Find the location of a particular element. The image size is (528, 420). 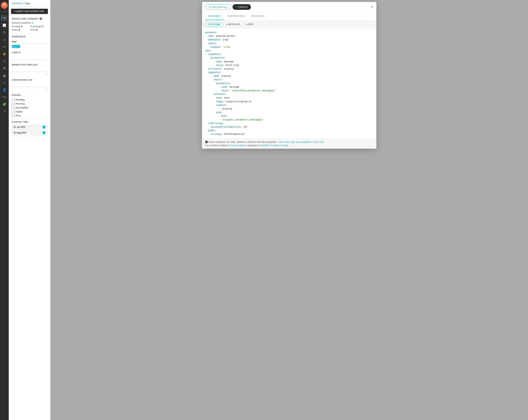

labels-input is located at coordinates (29, 57).